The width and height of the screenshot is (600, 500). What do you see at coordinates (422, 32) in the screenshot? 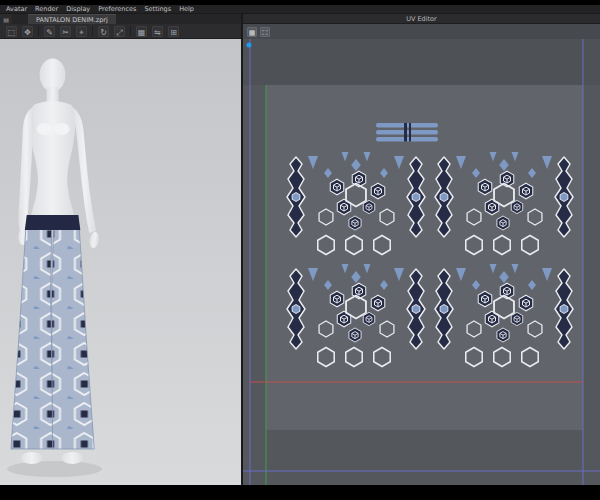
I see `uv-editor-toolbar: ▦ ⛶` at bounding box center [422, 32].